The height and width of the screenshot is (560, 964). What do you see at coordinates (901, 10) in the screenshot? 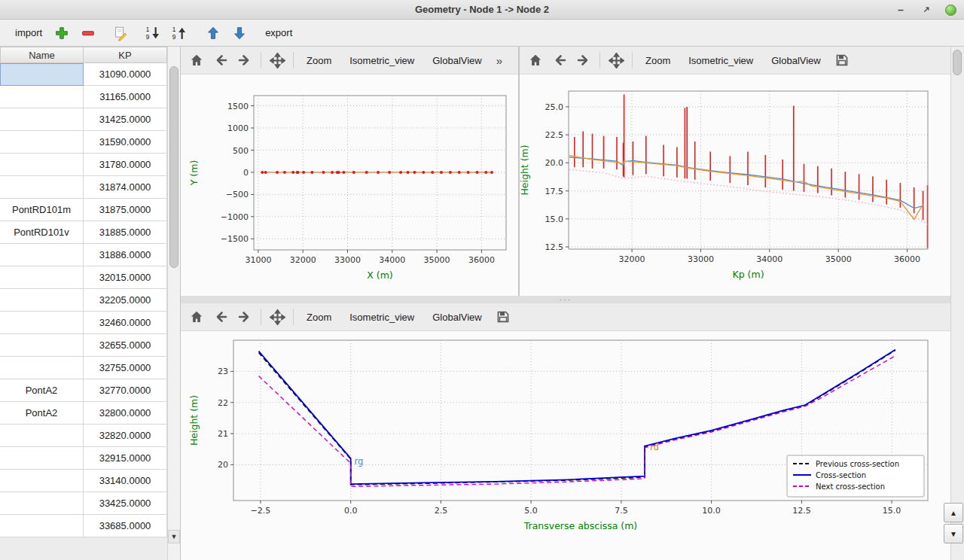
I see `minimize-button: –` at bounding box center [901, 10].